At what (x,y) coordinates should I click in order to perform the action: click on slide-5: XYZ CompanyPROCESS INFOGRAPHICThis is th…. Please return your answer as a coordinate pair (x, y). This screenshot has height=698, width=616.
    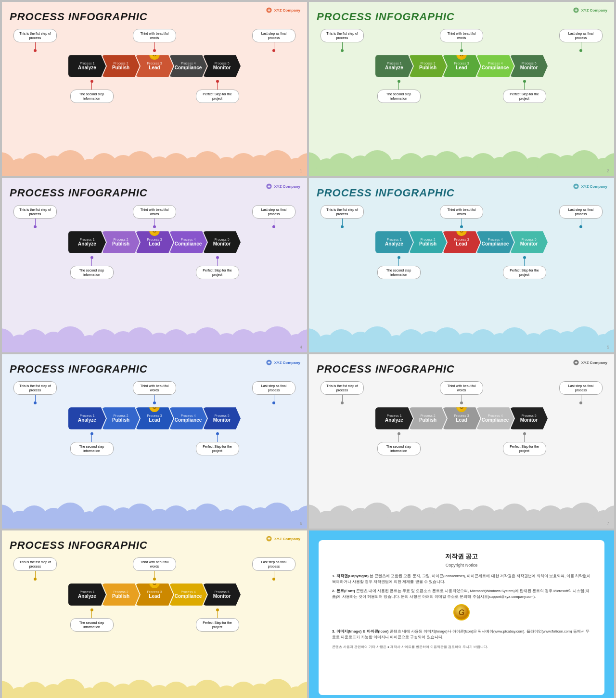
    Looking at the image, I should click on (154, 441).